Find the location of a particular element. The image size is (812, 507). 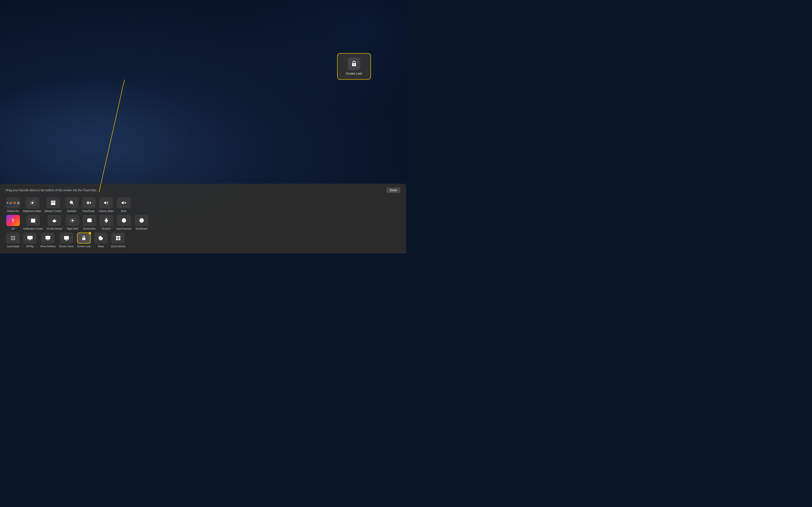

tb-icon-sleep is located at coordinates (101, 238).